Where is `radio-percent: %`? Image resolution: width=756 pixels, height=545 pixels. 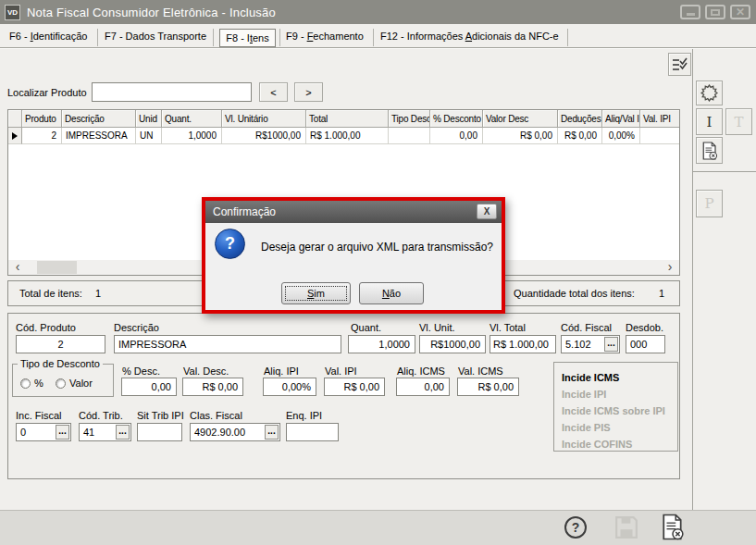 radio-percent: % is located at coordinates (31, 383).